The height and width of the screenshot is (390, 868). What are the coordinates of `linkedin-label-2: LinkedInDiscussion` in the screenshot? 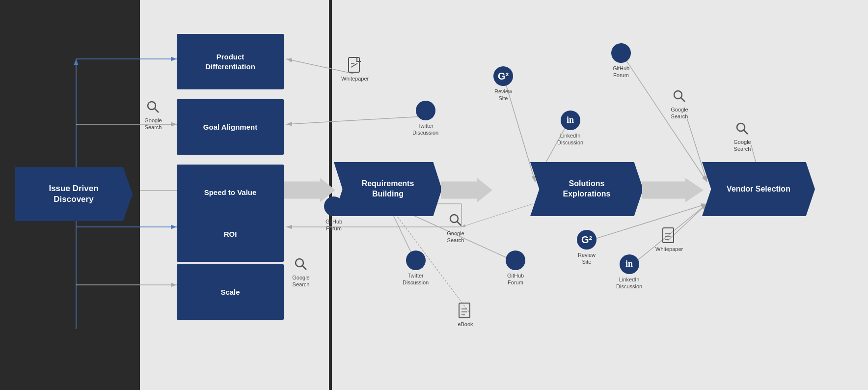 It's located at (629, 283).